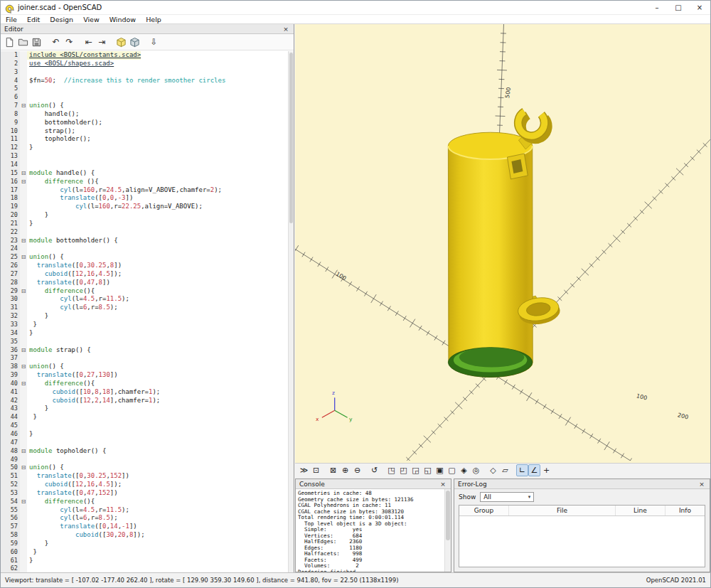 The width and height of the screenshot is (711, 588). Describe the element at coordinates (144, 342) in the screenshot. I see `code-line-35: 35` at that location.